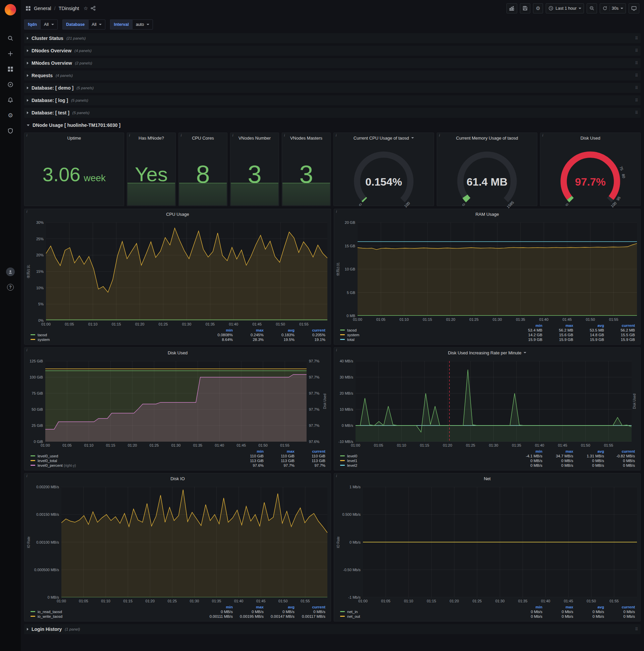 This screenshot has width=644, height=651. What do you see at coordinates (132, 456) in the screenshot?
I see `legend-series-name: level0_used` at bounding box center [132, 456].